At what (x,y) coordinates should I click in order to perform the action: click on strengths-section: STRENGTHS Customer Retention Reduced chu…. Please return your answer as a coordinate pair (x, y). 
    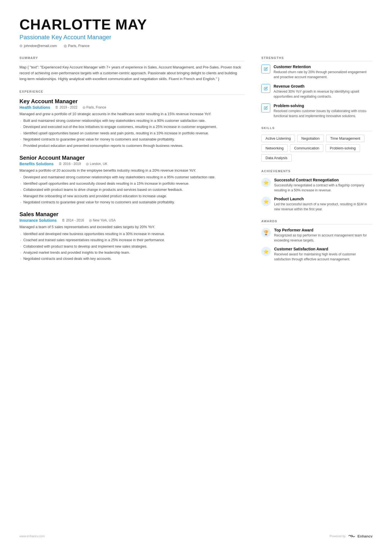
    Looking at the image, I should click on (317, 87).